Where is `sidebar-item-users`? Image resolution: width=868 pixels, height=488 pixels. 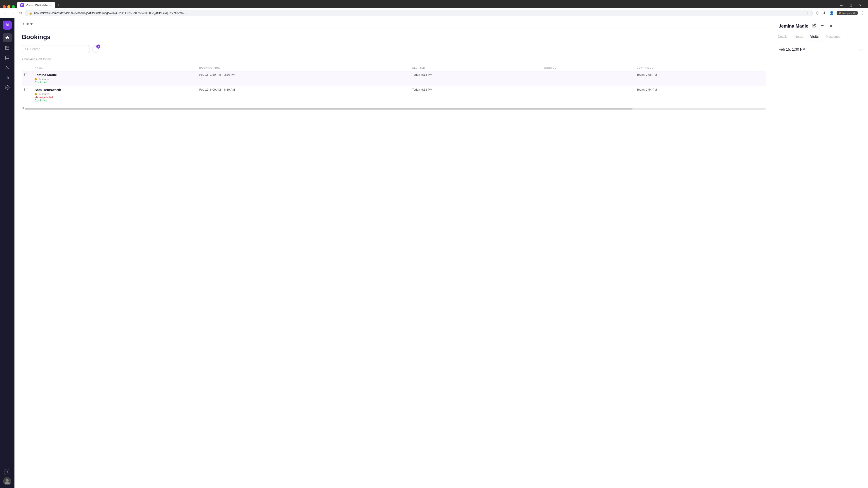
sidebar-item-users is located at coordinates (7, 67).